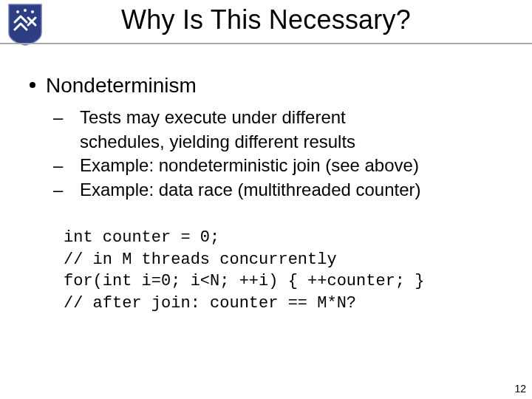 Image resolution: width=532 pixels, height=399 pixels. What do you see at coordinates (286, 118) in the screenshot?
I see `sub-bullet-tests: – Tests may execute under different` at bounding box center [286, 118].